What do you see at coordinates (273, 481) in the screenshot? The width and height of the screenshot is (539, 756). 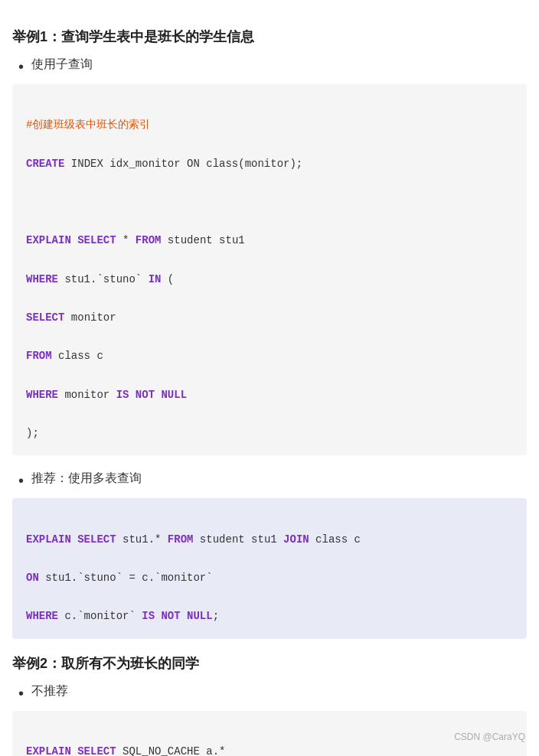 I see `bullet-multijoin: • 推荐：使用多表查询` at bounding box center [273, 481].